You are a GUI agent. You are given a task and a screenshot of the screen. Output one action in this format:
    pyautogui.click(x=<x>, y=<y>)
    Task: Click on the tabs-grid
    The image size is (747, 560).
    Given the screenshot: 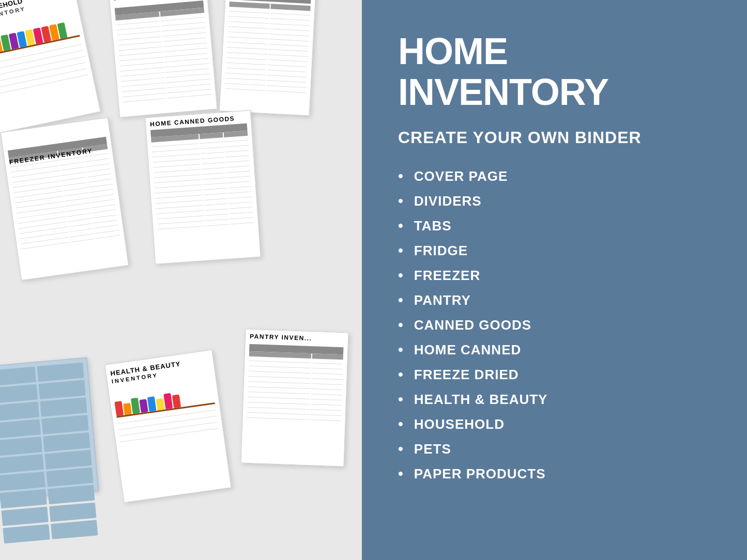 What is the action you would take?
    pyautogui.click(x=49, y=429)
    